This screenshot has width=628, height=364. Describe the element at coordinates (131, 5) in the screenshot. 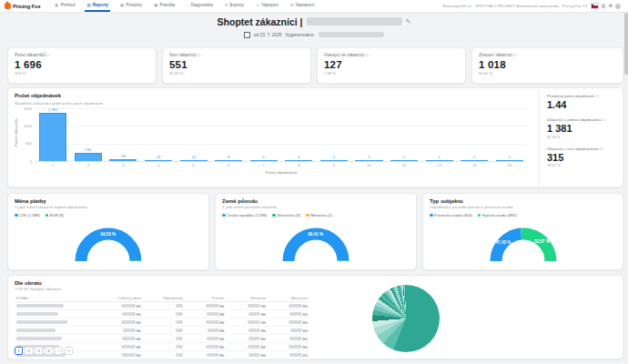

I see `tab-produkty: ▦Produkty` at that location.